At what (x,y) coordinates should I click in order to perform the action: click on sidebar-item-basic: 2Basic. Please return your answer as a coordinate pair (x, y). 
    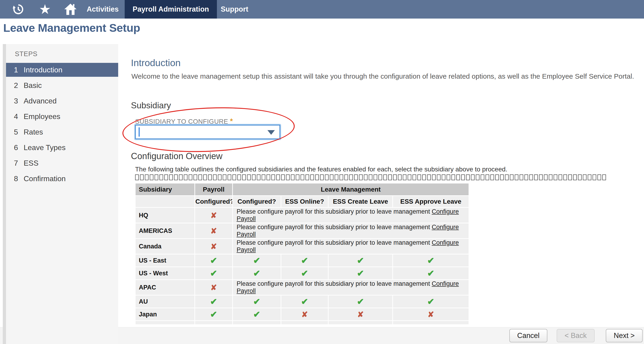
    Looking at the image, I should click on (62, 85).